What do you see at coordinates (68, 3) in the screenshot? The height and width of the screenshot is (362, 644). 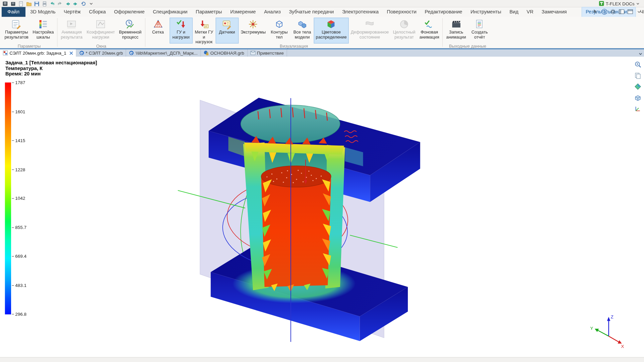 I see `back-icon` at bounding box center [68, 3].